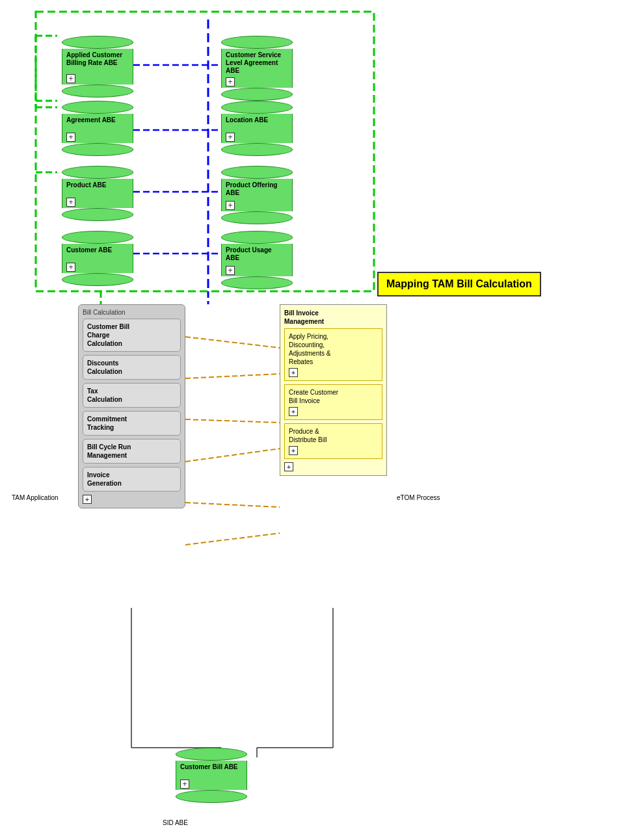  Describe the element at coordinates (35, 498) in the screenshot. I see `tam-application-label: TAM Application` at that location.